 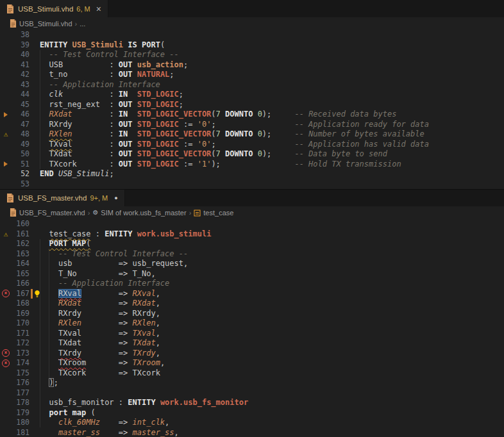 I want to click on line-number: 39, so click(x=21, y=45).